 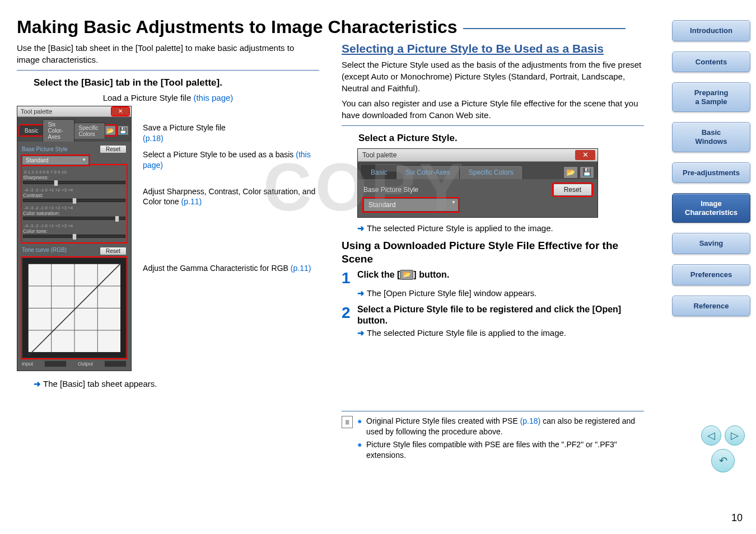 What do you see at coordinates (428, 172) in the screenshot?
I see `tab-six-small: Six Color-Axes` at bounding box center [428, 172].